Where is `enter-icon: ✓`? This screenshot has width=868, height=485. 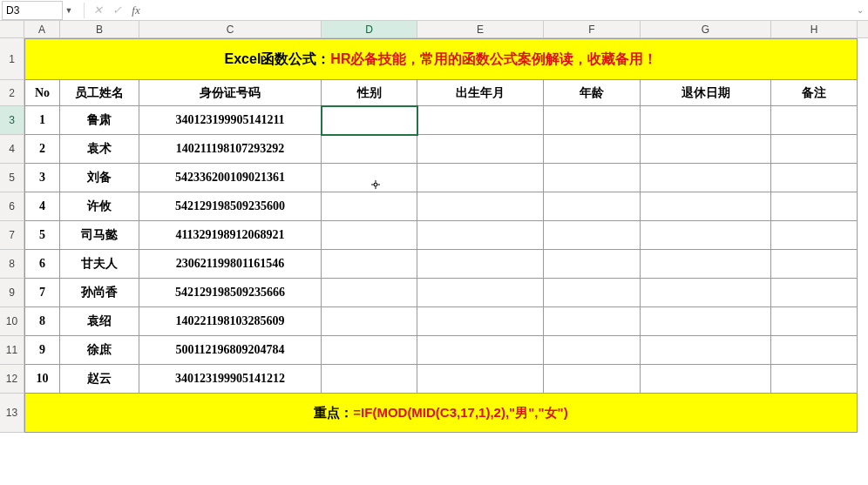 enter-icon: ✓ is located at coordinates (117, 10).